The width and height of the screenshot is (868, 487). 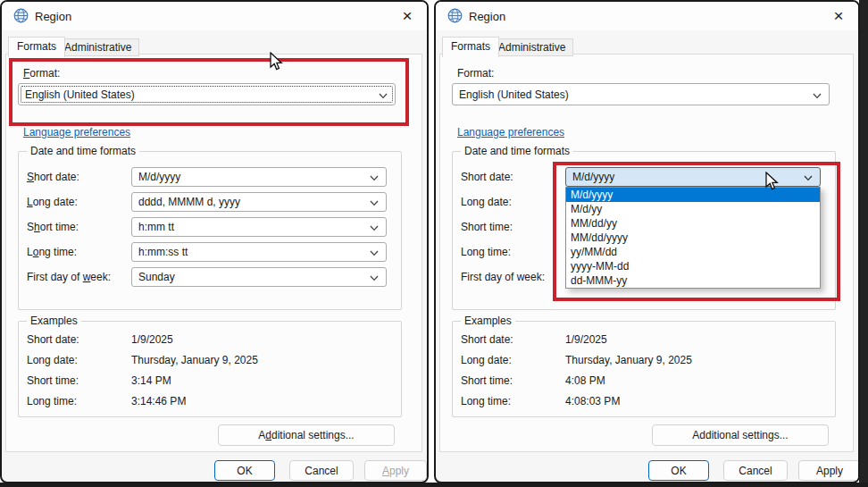 What do you see at coordinates (693, 281) in the screenshot?
I see `dropdown-option: dd-MMM-yy` at bounding box center [693, 281].